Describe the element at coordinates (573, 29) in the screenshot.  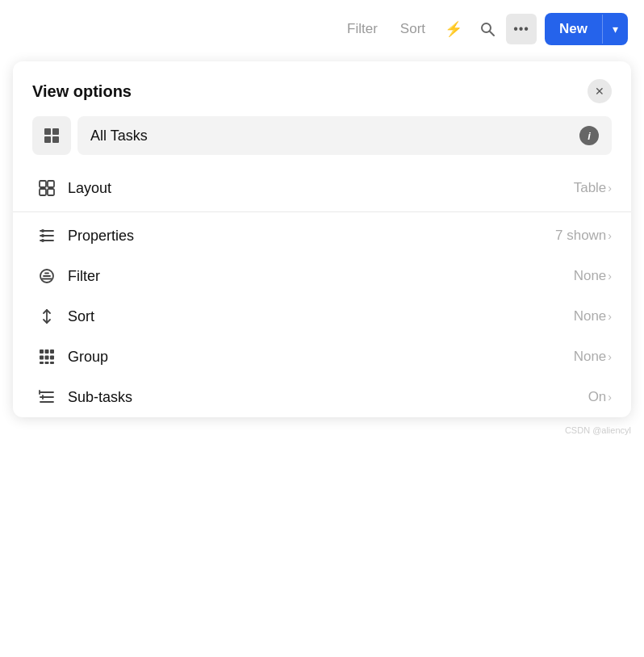
I see `new-label: New` at that location.